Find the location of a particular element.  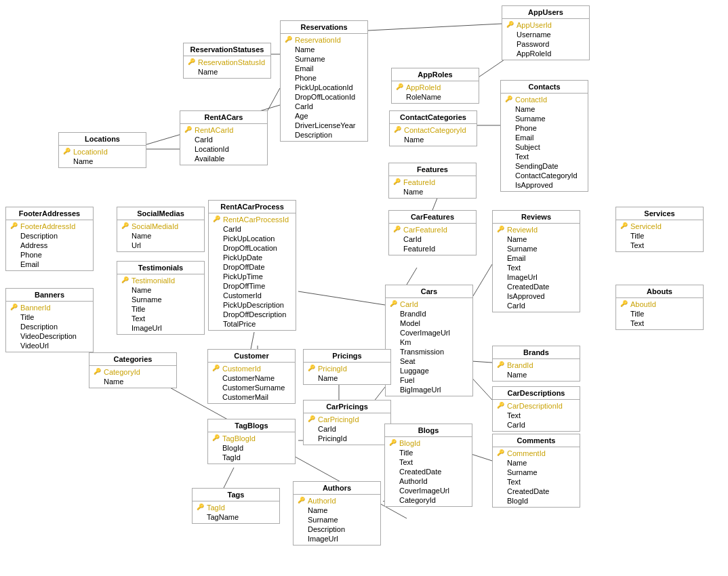

field-reviews-8: CarId is located at coordinates (536, 306).